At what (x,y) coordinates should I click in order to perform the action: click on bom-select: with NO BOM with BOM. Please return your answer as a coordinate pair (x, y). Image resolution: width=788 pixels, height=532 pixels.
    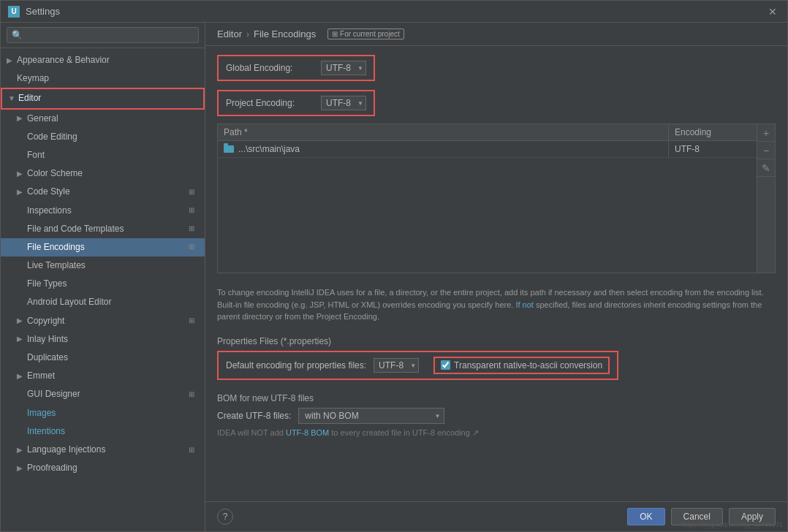
    Looking at the image, I should click on (371, 416).